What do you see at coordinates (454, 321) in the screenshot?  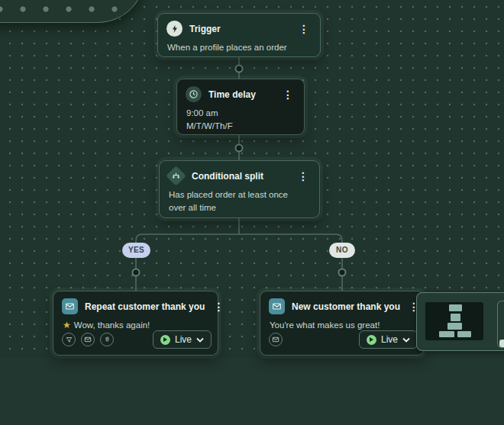 I see `minimap-viewport` at bounding box center [454, 321].